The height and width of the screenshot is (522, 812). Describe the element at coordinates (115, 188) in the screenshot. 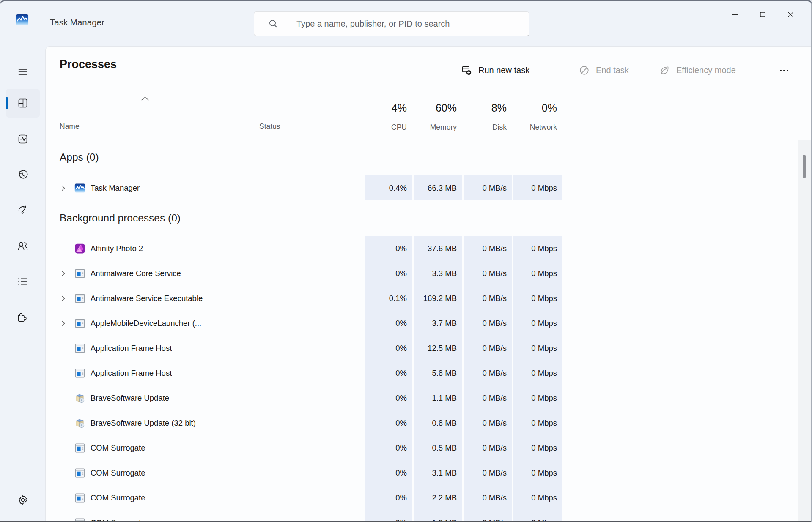

I see `process-name: Task Manager` at that location.